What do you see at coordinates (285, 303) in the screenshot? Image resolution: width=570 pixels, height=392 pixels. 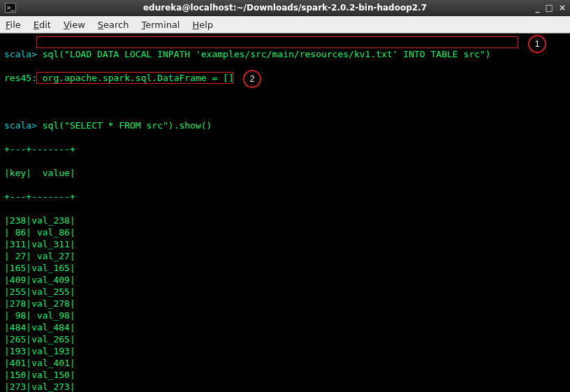 I see `table-row: |278|val_278|` at bounding box center [285, 303].